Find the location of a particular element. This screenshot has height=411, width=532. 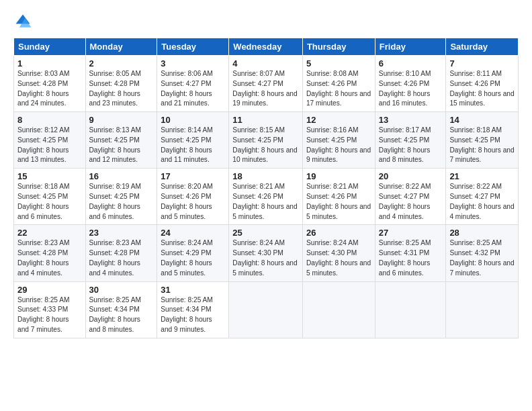

day-number: 29 is located at coordinates (50, 290).